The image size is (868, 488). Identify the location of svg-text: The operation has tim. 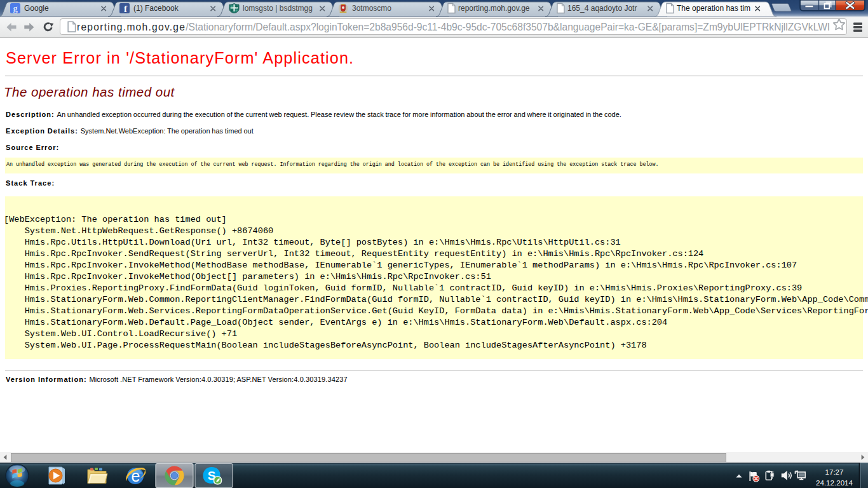
(714, 8).